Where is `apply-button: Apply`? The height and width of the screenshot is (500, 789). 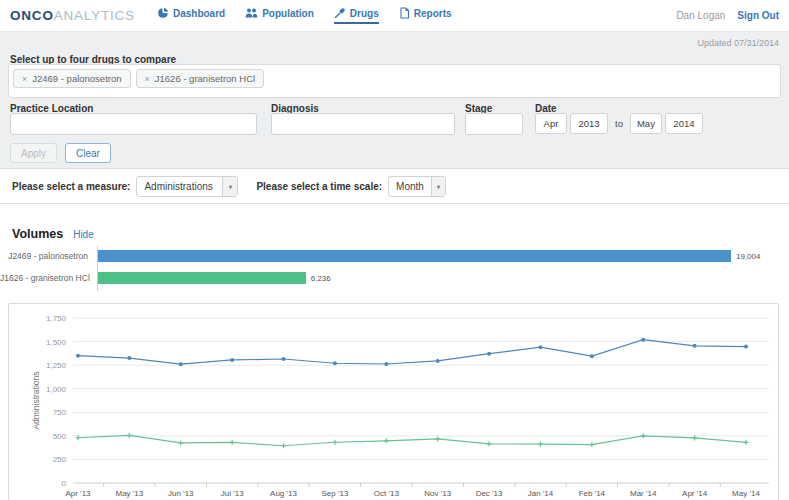
apply-button: Apply is located at coordinates (34, 153).